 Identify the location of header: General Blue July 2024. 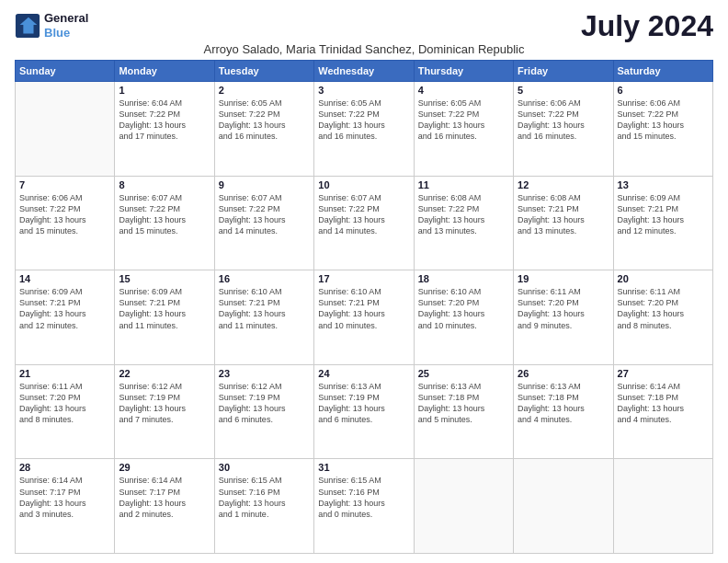
(364, 26).